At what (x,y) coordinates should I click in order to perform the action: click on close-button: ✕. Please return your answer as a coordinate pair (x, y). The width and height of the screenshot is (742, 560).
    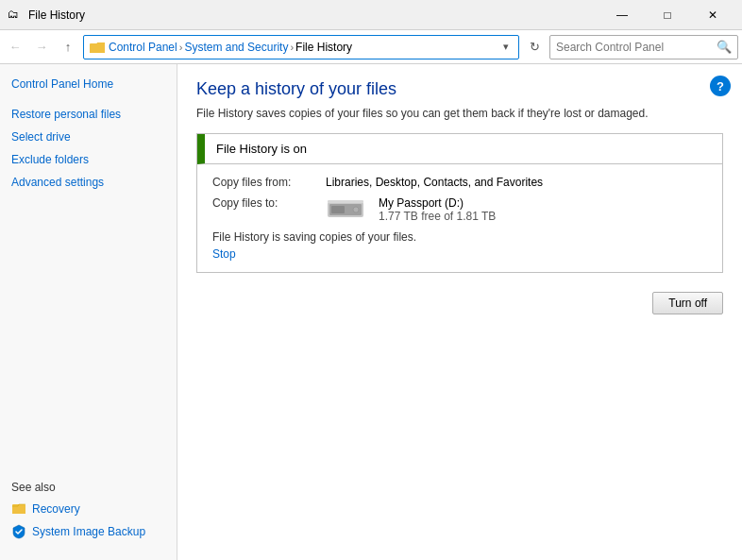
    Looking at the image, I should click on (713, 15).